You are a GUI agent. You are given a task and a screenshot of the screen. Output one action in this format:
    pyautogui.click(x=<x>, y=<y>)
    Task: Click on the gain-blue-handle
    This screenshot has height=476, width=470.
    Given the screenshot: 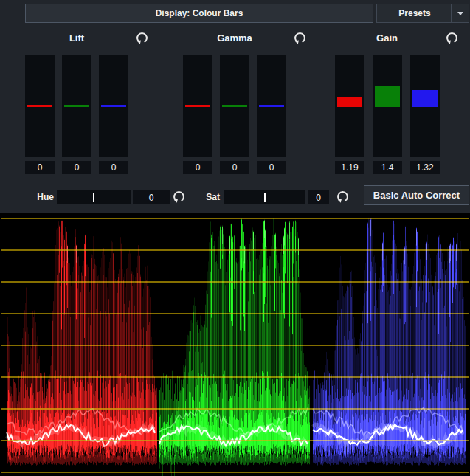 What is the action you would take?
    pyautogui.click(x=425, y=99)
    